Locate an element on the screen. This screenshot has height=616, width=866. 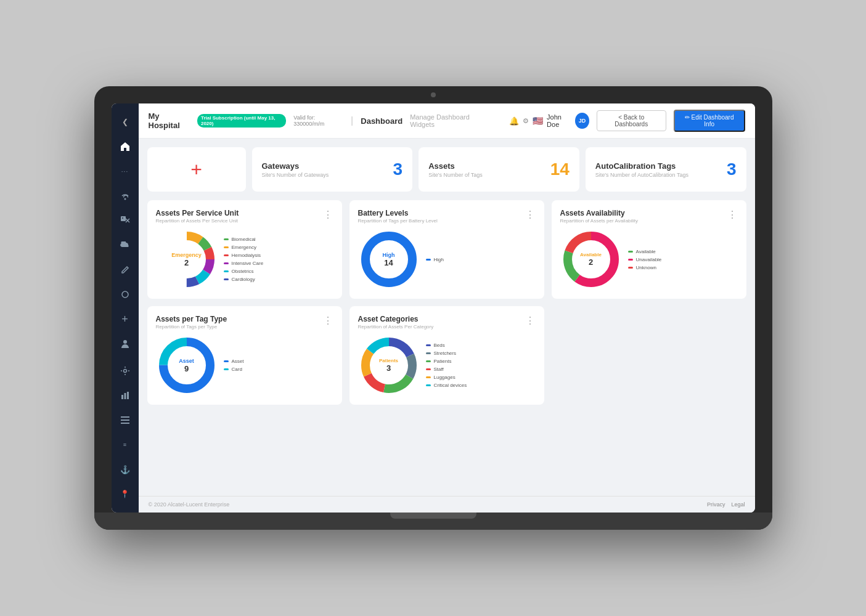
legend-card: Card is located at coordinates (279, 370).